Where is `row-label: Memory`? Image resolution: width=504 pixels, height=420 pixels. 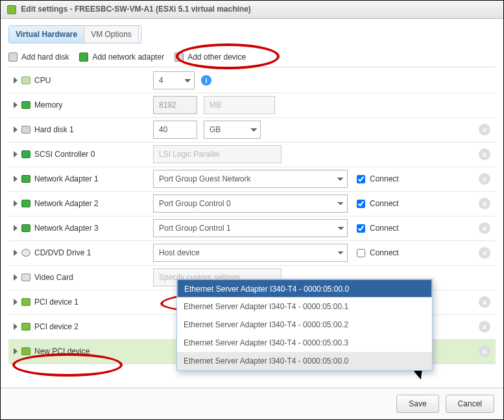 row-label: Memory is located at coordinates (48, 105).